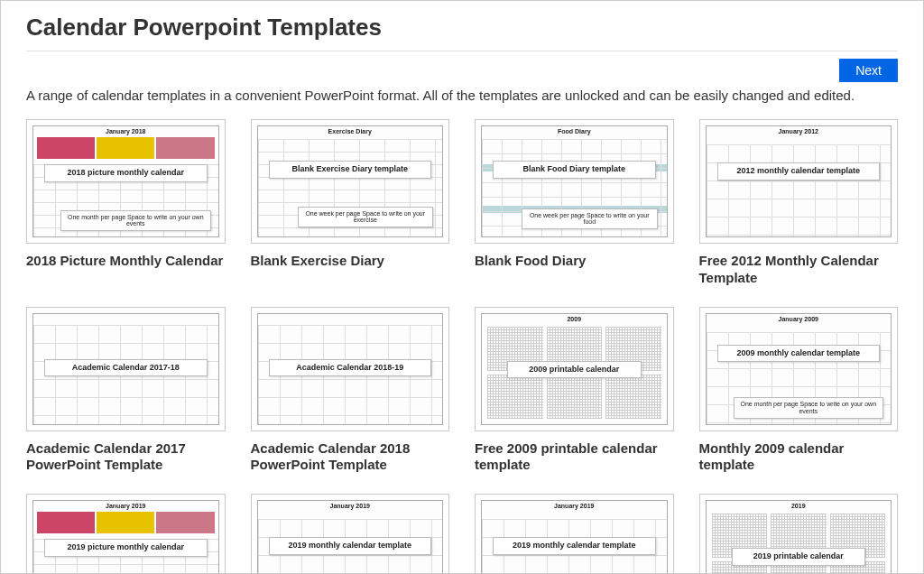 The image size is (924, 574). I want to click on template-title: Free 2012 Monthly Calendar Template, so click(799, 270).